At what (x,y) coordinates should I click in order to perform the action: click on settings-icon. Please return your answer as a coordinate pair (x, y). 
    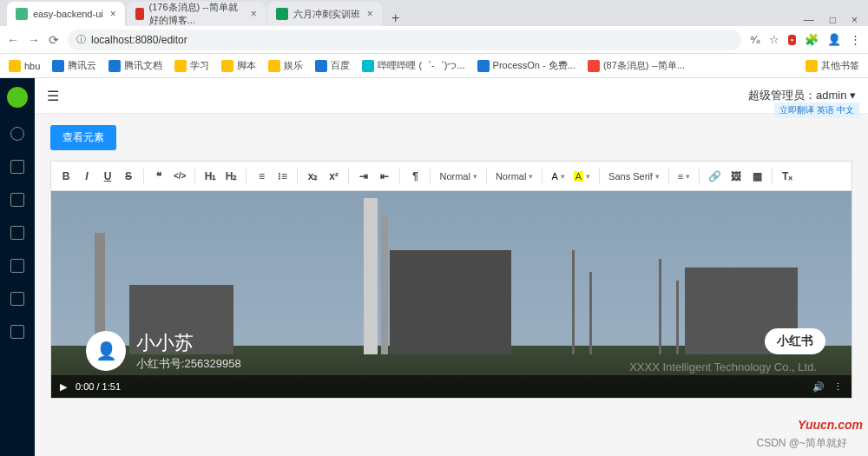
    Looking at the image, I should click on (17, 134).